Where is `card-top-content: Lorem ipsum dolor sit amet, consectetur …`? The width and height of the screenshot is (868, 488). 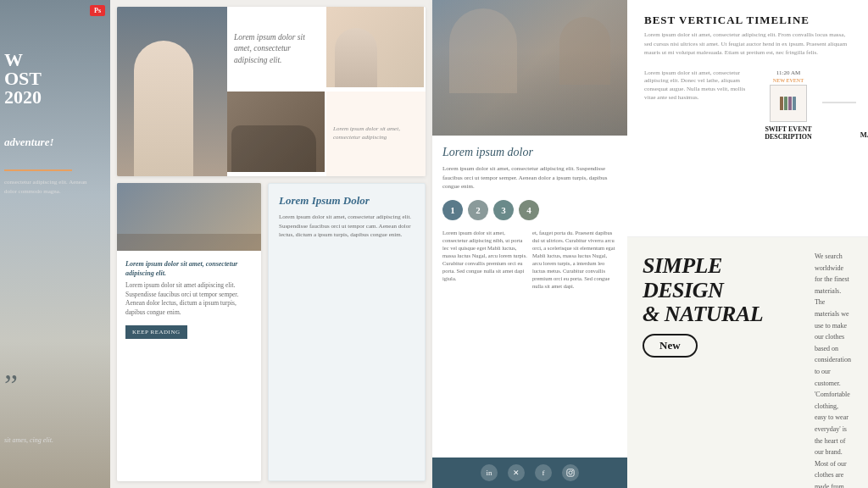 card-top-content: Lorem ipsum dolor sit amet, consectetur … is located at coordinates (326, 92).